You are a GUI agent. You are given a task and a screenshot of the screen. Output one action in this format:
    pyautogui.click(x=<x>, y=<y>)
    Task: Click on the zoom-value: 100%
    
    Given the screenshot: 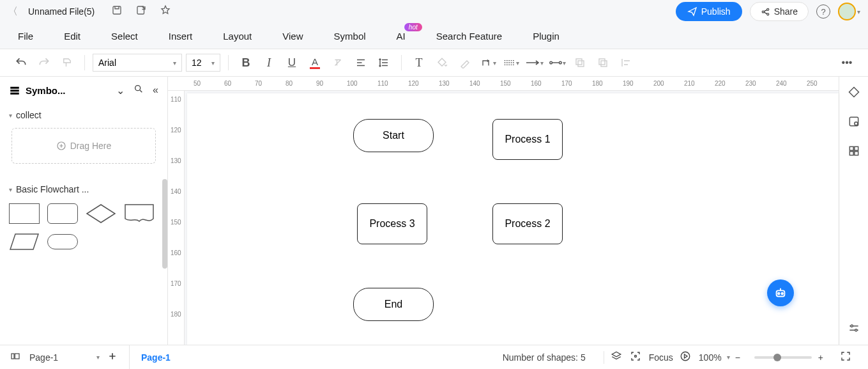 What is the action you would take?
    pyautogui.click(x=710, y=357)
    